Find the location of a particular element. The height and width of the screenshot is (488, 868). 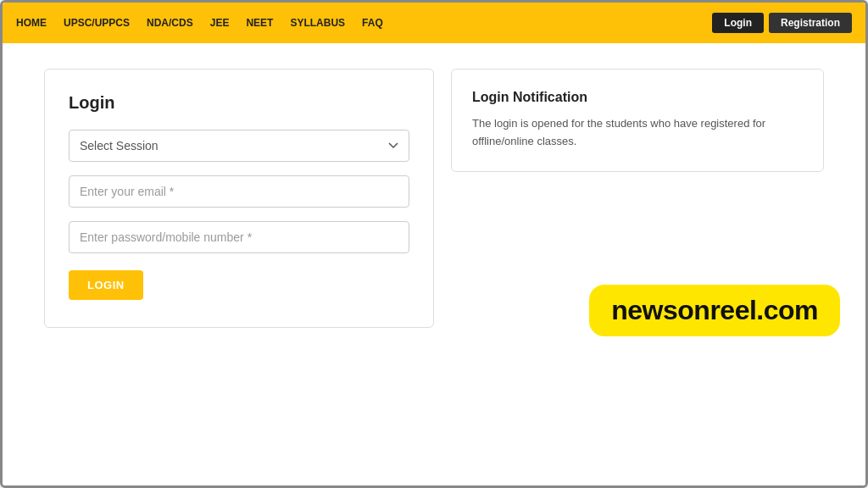

session-group: Select Session is located at coordinates (239, 146).